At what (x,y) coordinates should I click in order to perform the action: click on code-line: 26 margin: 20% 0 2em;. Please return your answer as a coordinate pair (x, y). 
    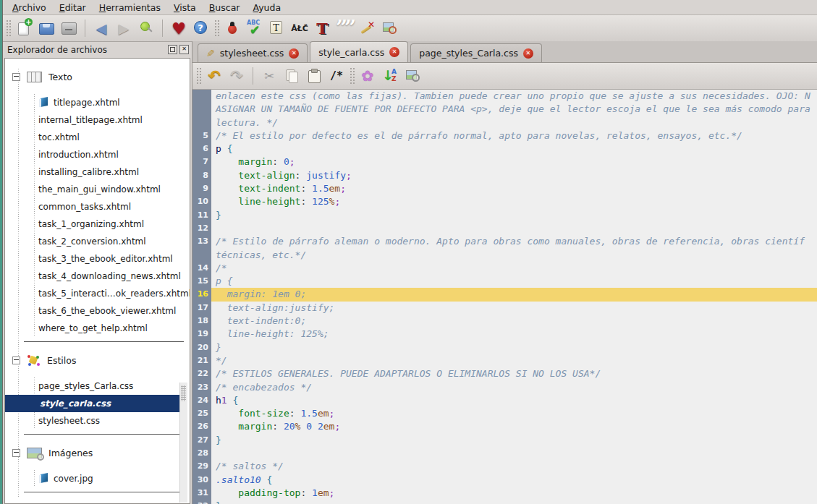
    Looking at the image, I should click on (505, 427).